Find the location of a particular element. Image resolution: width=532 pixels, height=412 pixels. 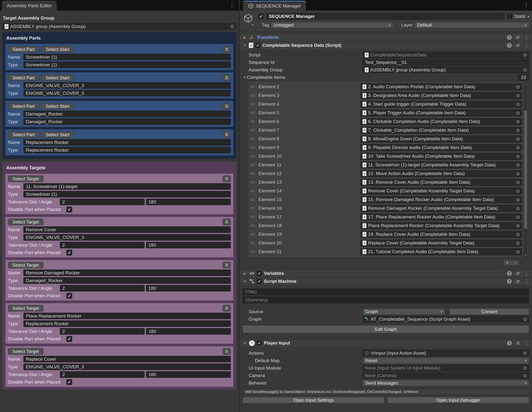

left-panel-menu-icon: ⋮ is located at coordinates (232, 5).